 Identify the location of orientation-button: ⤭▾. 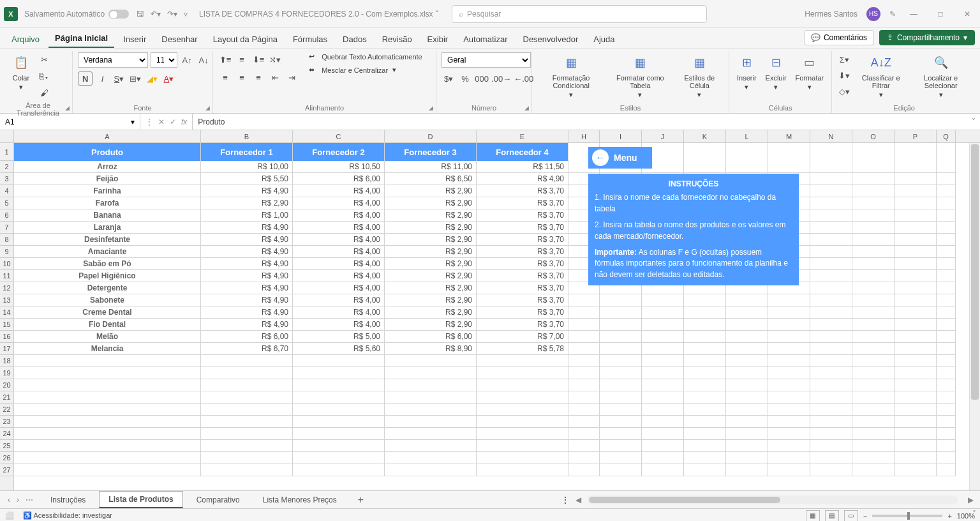
(275, 59).